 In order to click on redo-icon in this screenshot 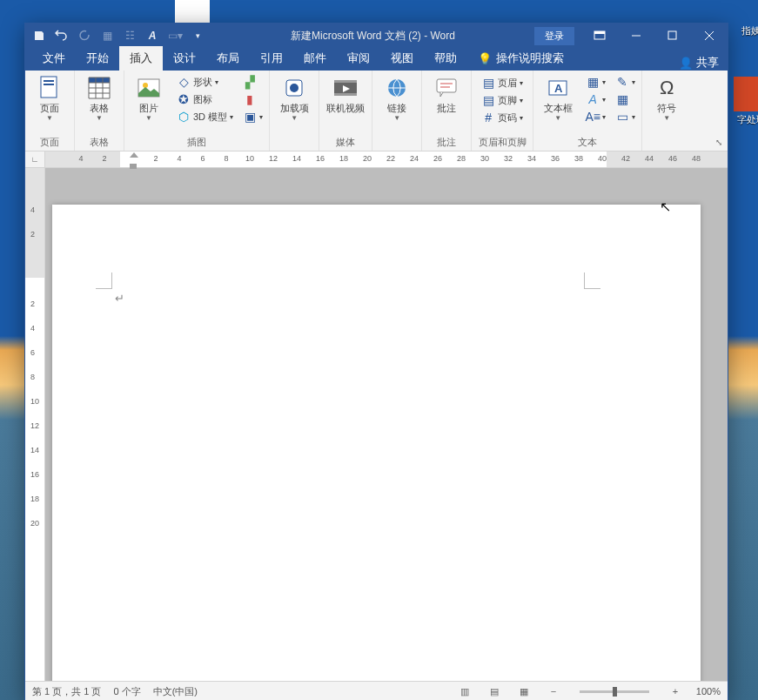, I will do `click(84, 36)`.